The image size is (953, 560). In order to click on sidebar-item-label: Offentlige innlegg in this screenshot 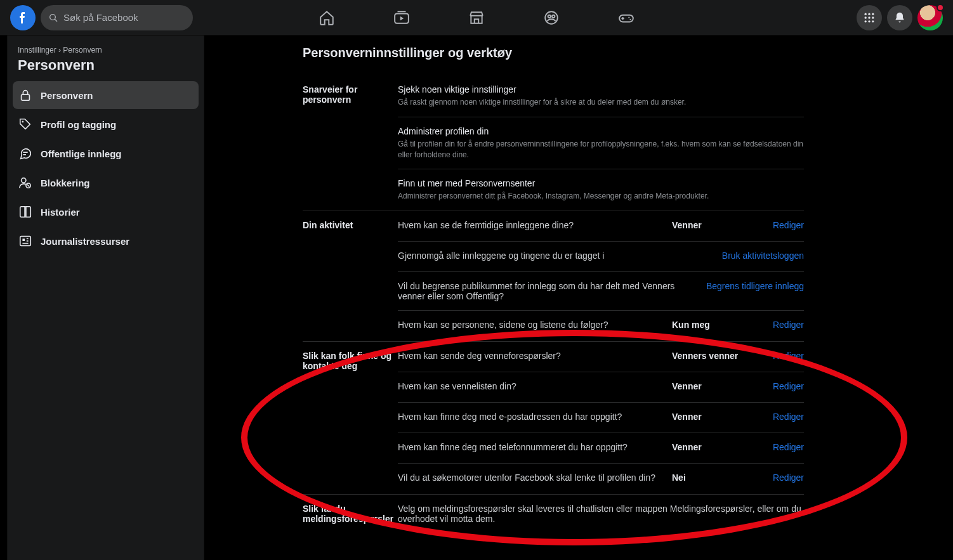, I will do `click(81, 153)`.